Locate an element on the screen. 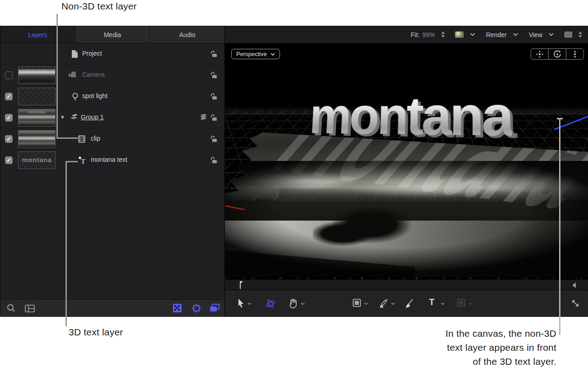  annotation-line-3d-elbow is located at coordinates (71, 162).